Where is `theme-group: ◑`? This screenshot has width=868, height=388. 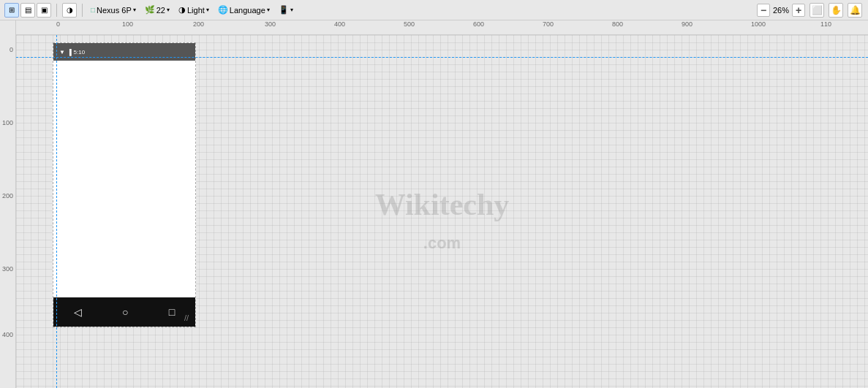 theme-group: ◑ is located at coordinates (69, 10).